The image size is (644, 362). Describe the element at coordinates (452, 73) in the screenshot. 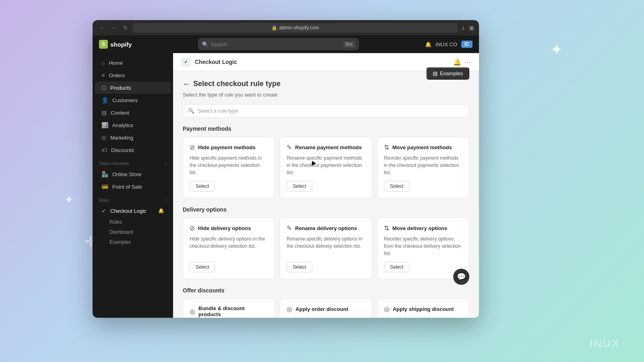

I see `examples-label: Examples` at that location.